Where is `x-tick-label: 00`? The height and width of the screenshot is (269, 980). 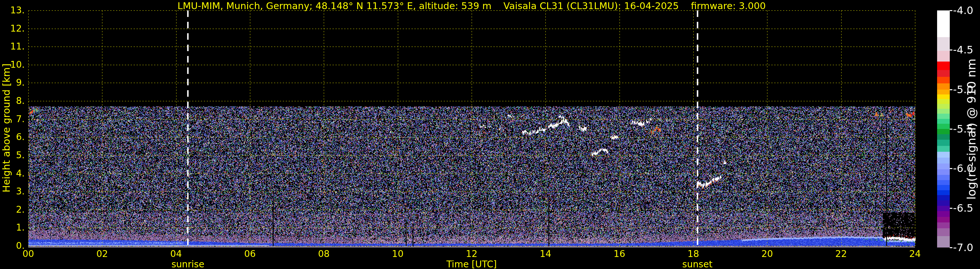 x-tick-label: 00 is located at coordinates (28, 254).